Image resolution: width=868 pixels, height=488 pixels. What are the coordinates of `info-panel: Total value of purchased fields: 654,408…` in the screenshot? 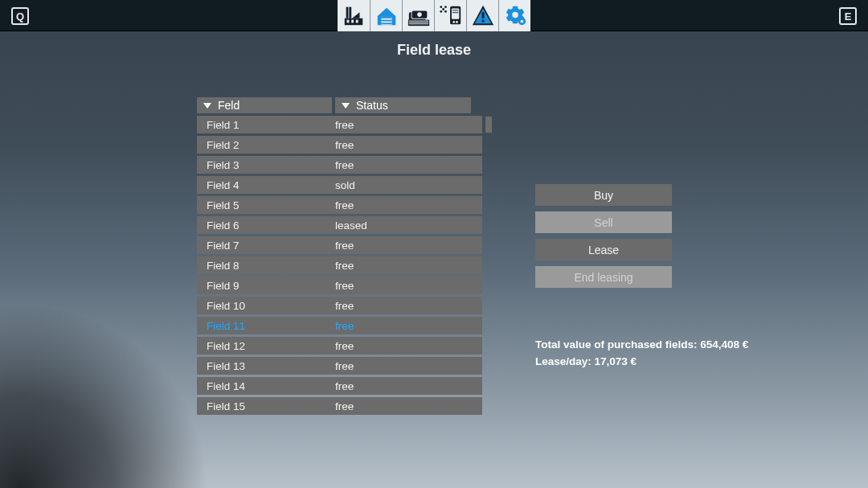 It's located at (641, 354).